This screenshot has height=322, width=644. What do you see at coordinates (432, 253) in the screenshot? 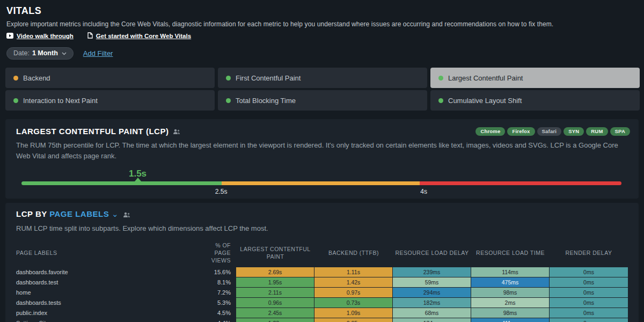
I see `column-header-label: RESOURCE LOAD DELAY` at bounding box center [432, 253].